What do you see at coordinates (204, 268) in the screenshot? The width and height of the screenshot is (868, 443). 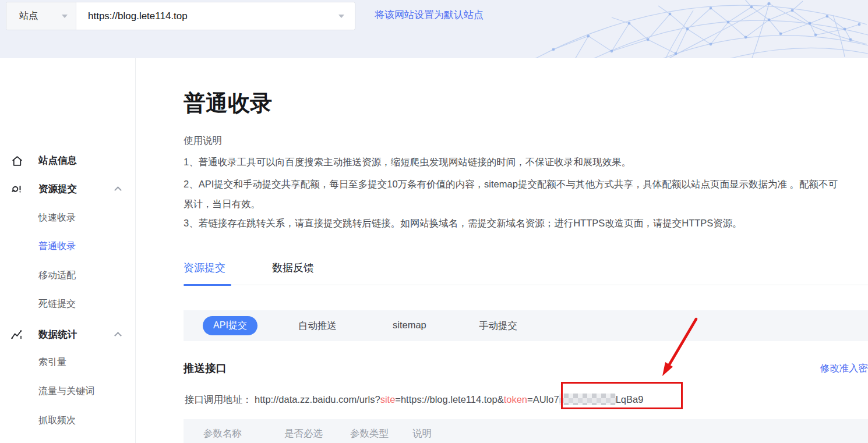 I see `tab-resource-submit: 资源提交` at bounding box center [204, 268].